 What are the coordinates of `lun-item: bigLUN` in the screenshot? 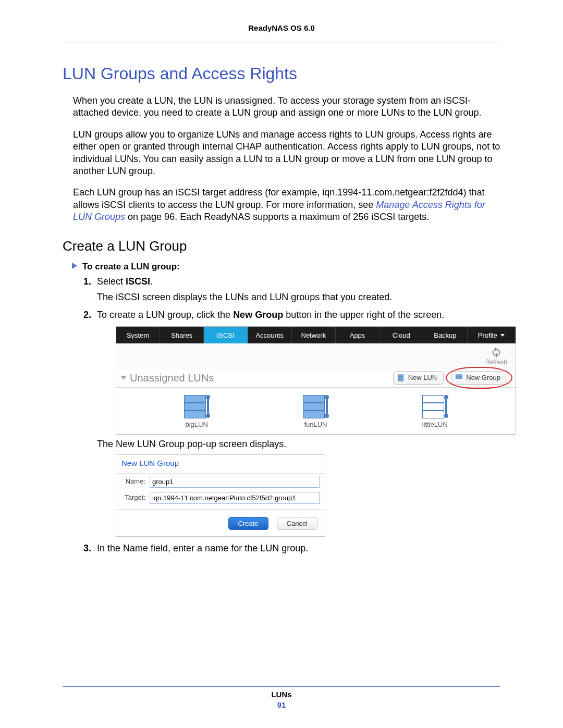 It's located at (197, 412).